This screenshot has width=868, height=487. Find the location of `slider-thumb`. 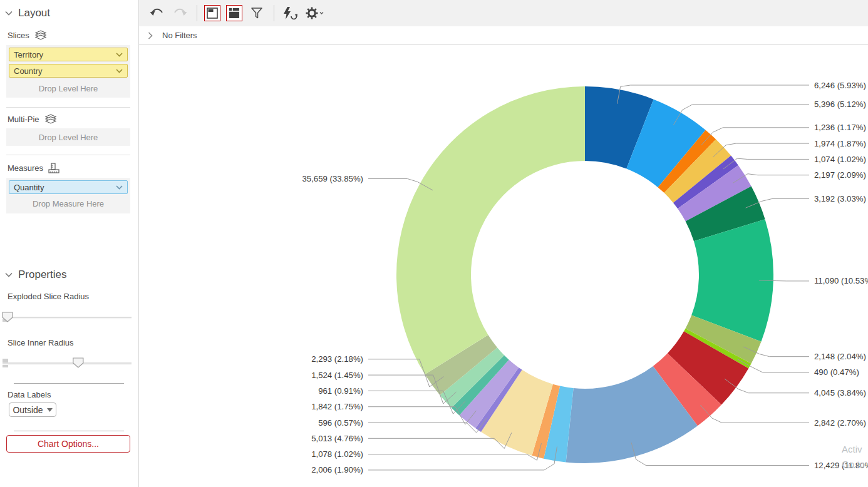

slider-thumb is located at coordinates (78, 363).